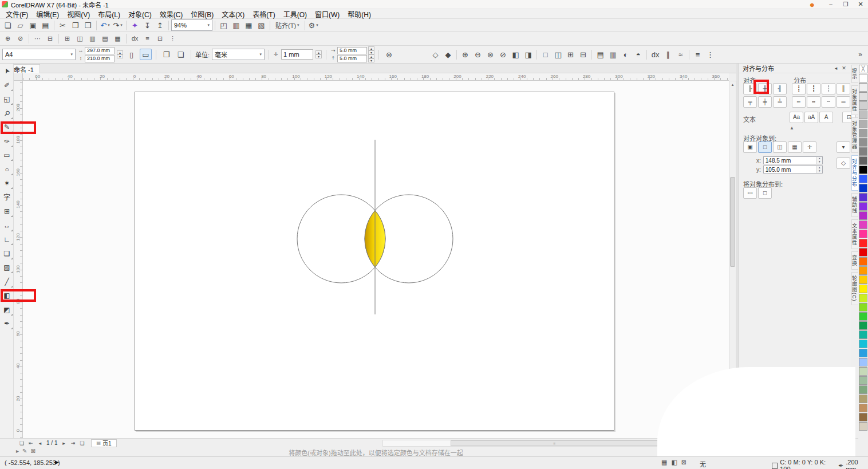 This screenshot has height=469, width=868. Describe the element at coordinates (490, 54) in the screenshot. I see `intersect-icon: ⊗` at that location.